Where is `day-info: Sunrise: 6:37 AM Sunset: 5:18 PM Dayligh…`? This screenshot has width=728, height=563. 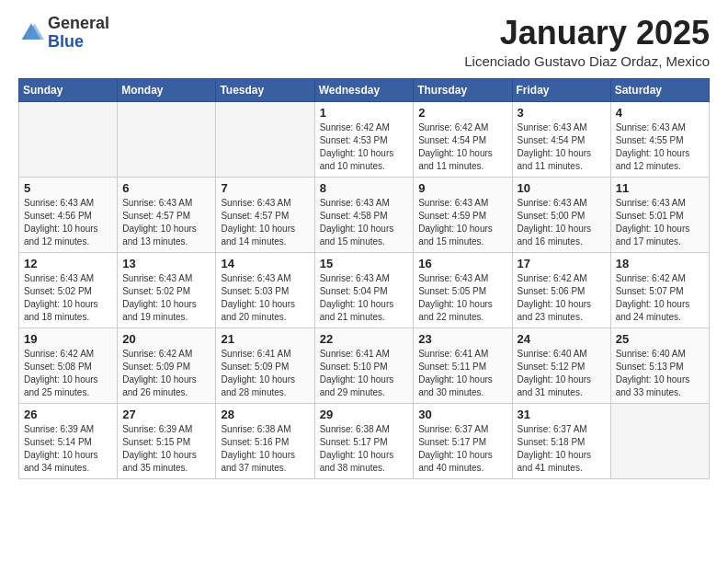 day-info: Sunrise: 6:37 AM Sunset: 5:18 PM Dayligh… is located at coordinates (562, 449).